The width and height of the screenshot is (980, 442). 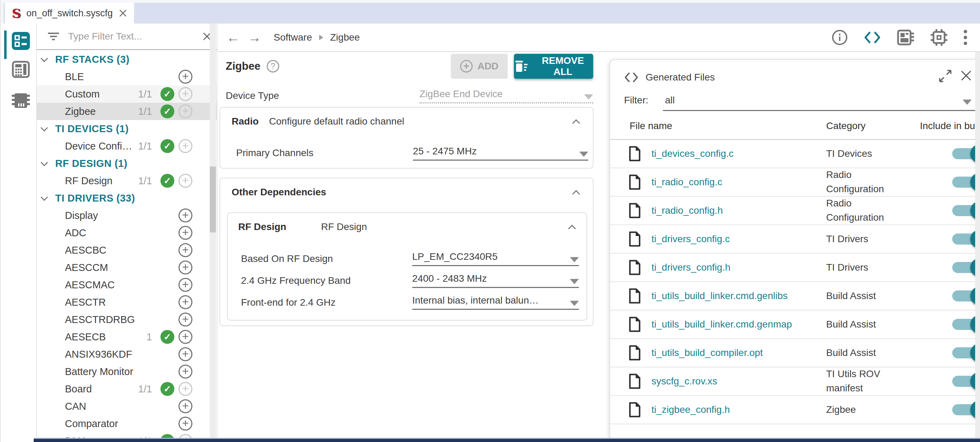 I want to click on help-icon: ?, so click(x=273, y=66).